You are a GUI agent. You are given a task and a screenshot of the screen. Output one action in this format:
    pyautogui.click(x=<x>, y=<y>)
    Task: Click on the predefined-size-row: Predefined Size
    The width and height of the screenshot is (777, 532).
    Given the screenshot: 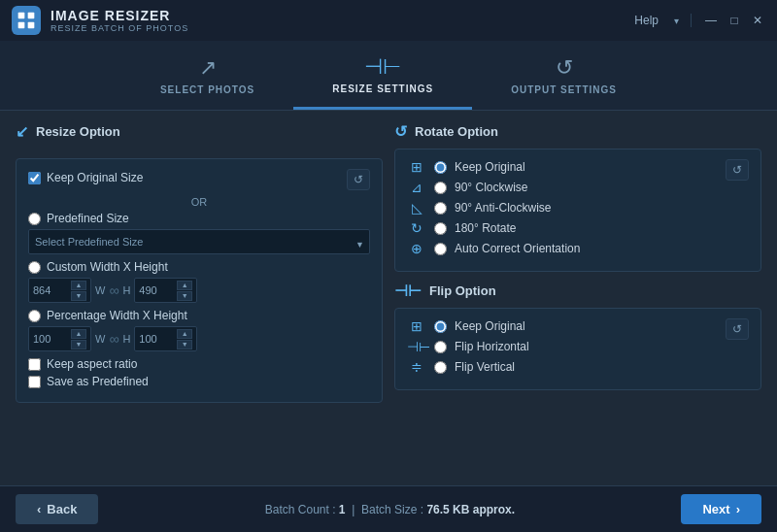 What is the action you would take?
    pyautogui.click(x=199, y=218)
    